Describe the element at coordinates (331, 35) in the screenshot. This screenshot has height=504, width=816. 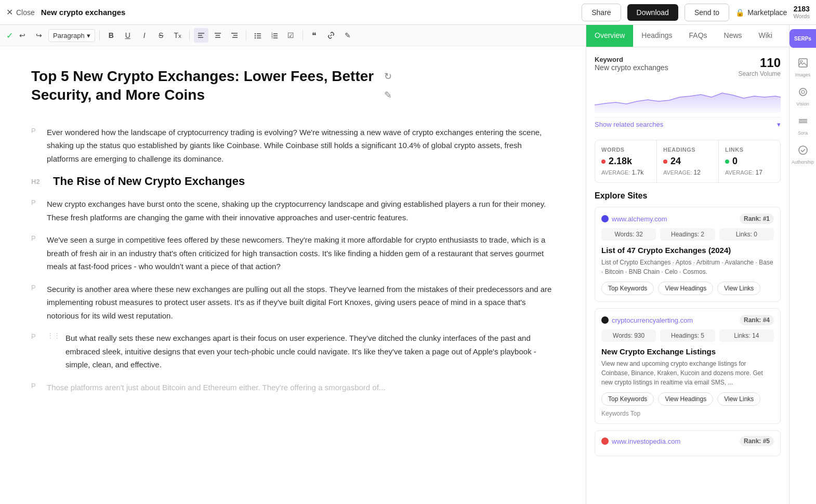
I see `link-button` at that location.